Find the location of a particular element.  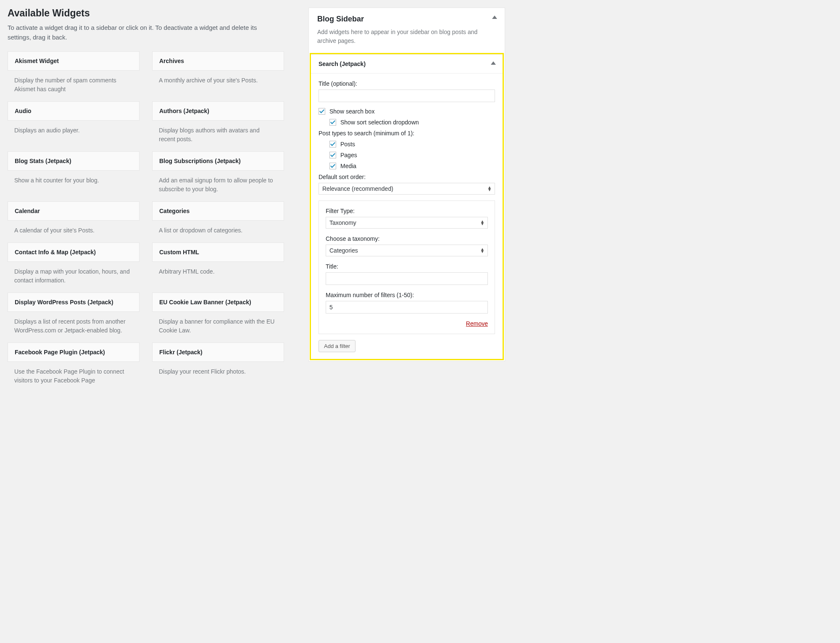

available-widget-desc: Display a map with your location, hours,… is located at coordinates (74, 277).